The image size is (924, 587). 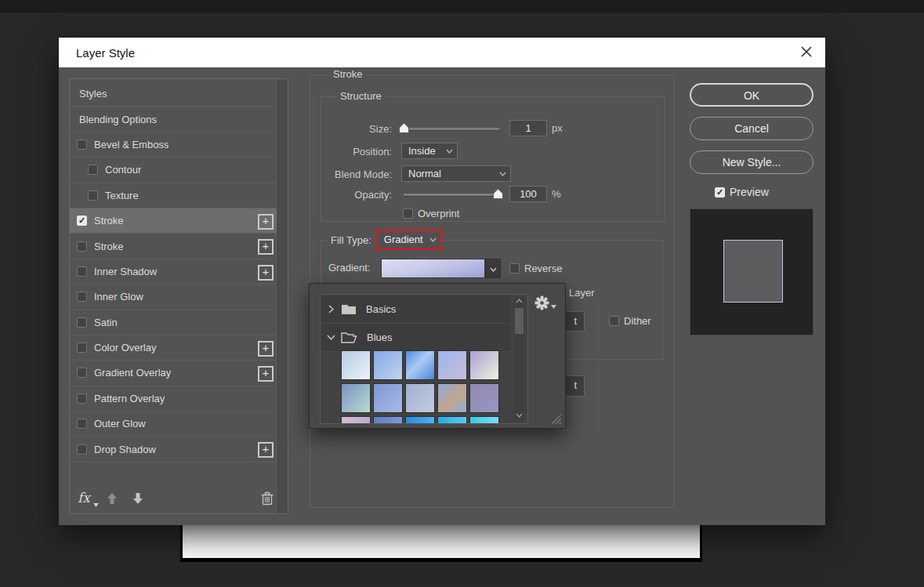 I want to click on overprint-row: Overprint, so click(x=431, y=213).